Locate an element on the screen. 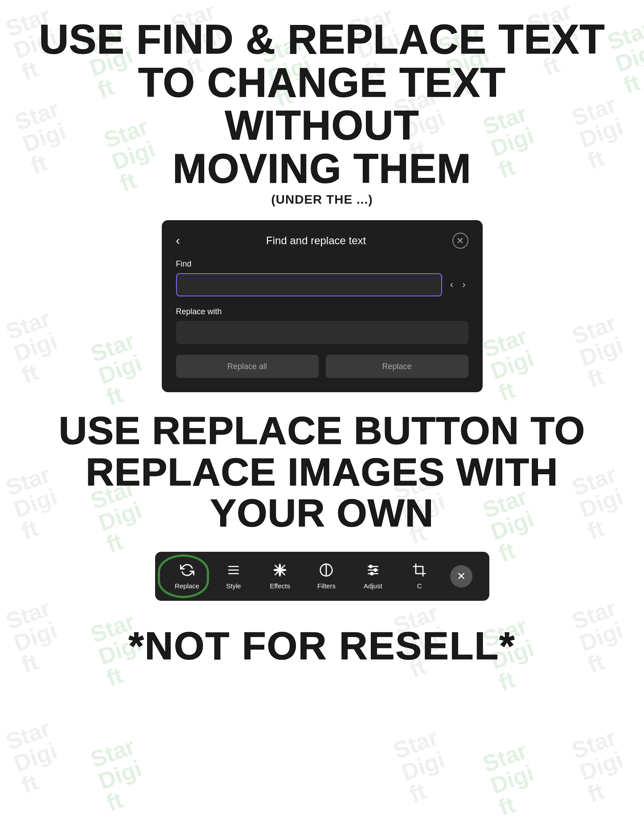 This screenshot has height=833, width=644. toolbar-label-adjust: Adjust is located at coordinates (373, 586).